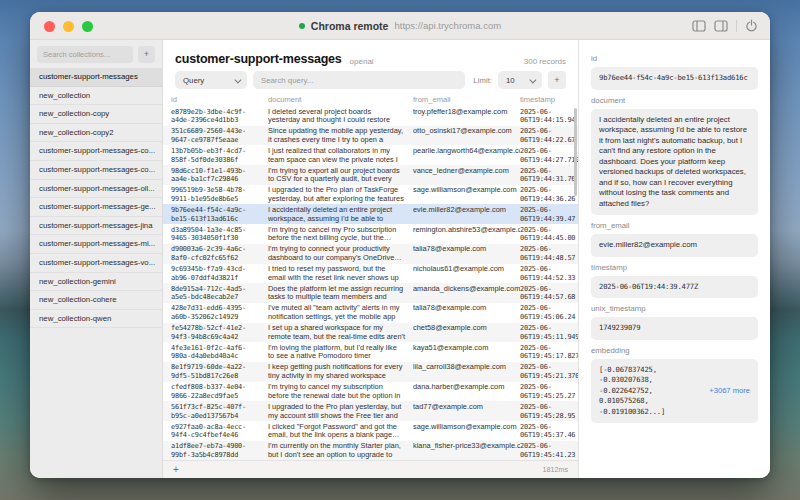  I want to click on add-query-button: +, so click(557, 80).